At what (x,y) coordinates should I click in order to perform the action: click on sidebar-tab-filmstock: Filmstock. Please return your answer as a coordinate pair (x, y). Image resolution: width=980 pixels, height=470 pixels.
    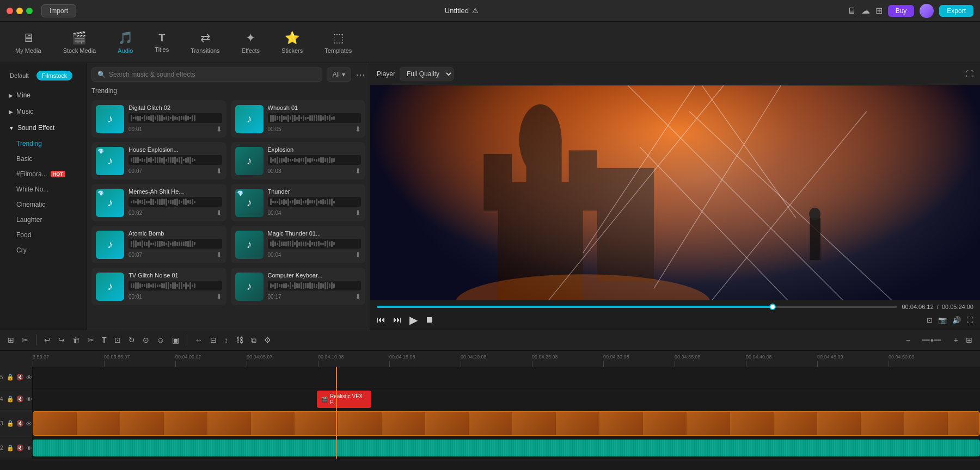
    Looking at the image, I should click on (54, 76).